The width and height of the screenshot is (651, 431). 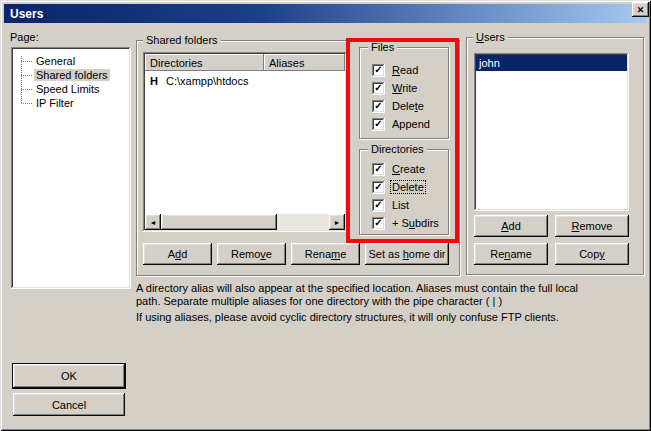 I want to click on files-group-caption: Files, so click(x=382, y=48).